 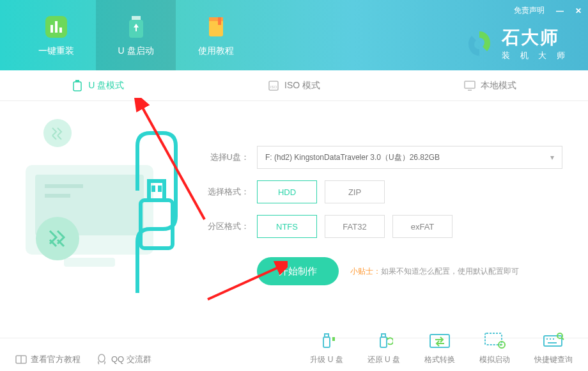 I want to click on tab-label: 本地模式, so click(x=499, y=86).